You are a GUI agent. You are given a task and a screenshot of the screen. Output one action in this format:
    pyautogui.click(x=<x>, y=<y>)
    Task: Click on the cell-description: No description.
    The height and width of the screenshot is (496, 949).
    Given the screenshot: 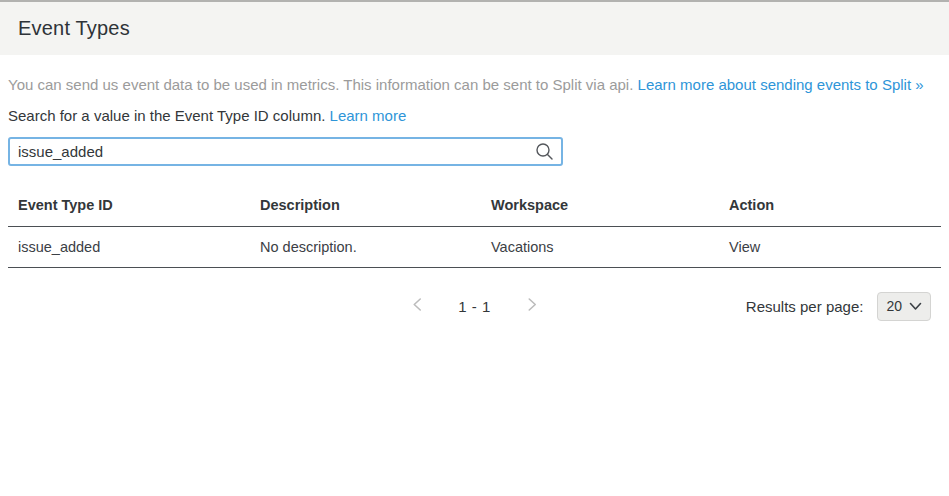 What is the action you would take?
    pyautogui.click(x=366, y=248)
    